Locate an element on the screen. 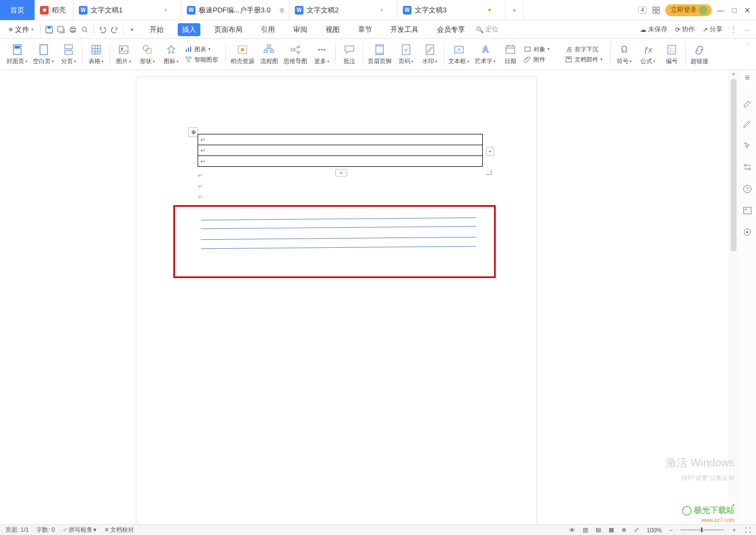 This screenshot has width=756, height=535. fullscreen-icon: ⛶ is located at coordinates (747, 530).